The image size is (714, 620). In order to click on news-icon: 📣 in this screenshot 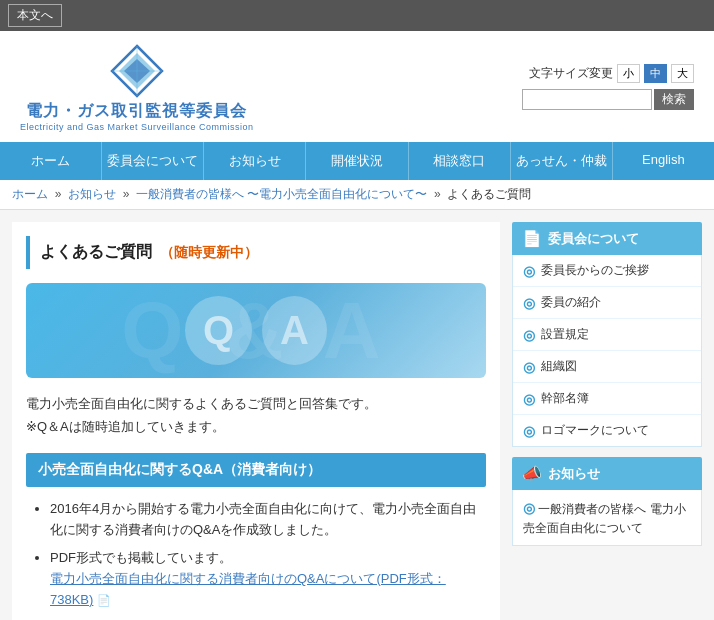, I will do `click(532, 474)`.